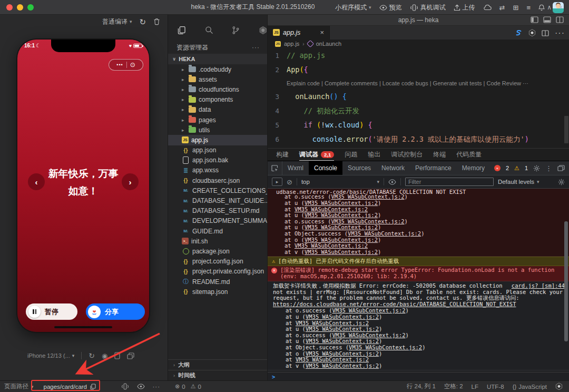 This screenshot has width=569, height=392. What do you see at coordinates (351, 155) in the screenshot?
I see `panel-tab: 问题` at bounding box center [351, 155].